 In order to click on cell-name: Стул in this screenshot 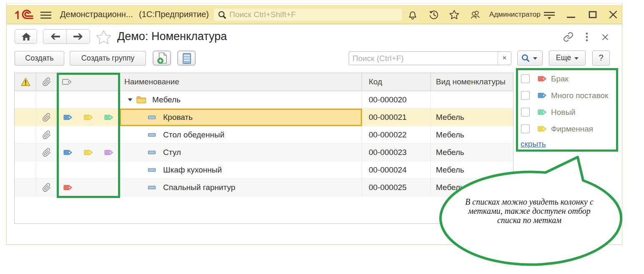, I will do `click(241, 152)`.